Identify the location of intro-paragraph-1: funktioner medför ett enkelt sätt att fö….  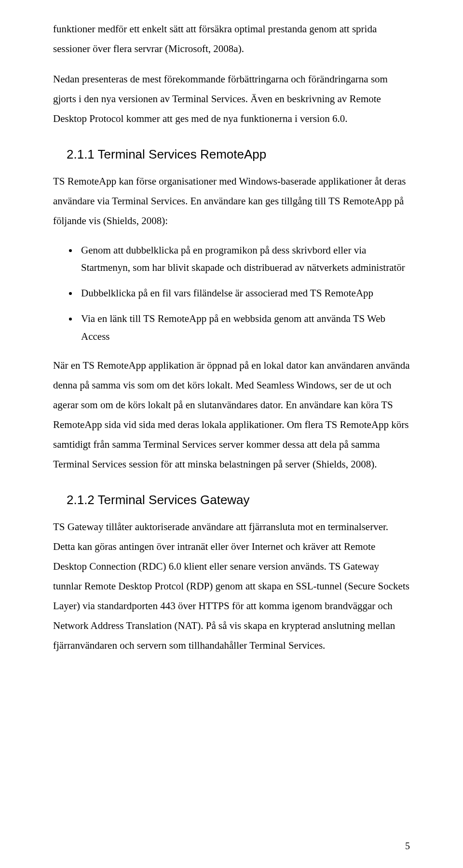
(232, 39).